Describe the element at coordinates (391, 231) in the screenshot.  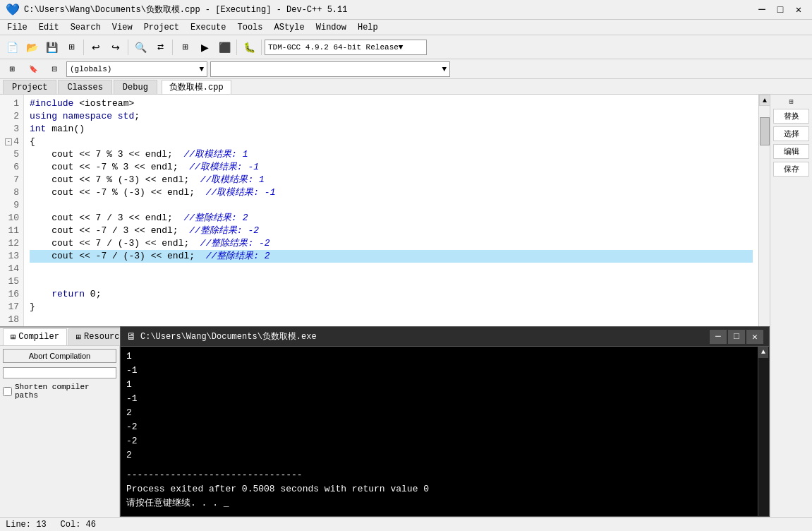
I see `code-line-11: cout << -7 / 3 << endl; //整除结果: -2` at that location.